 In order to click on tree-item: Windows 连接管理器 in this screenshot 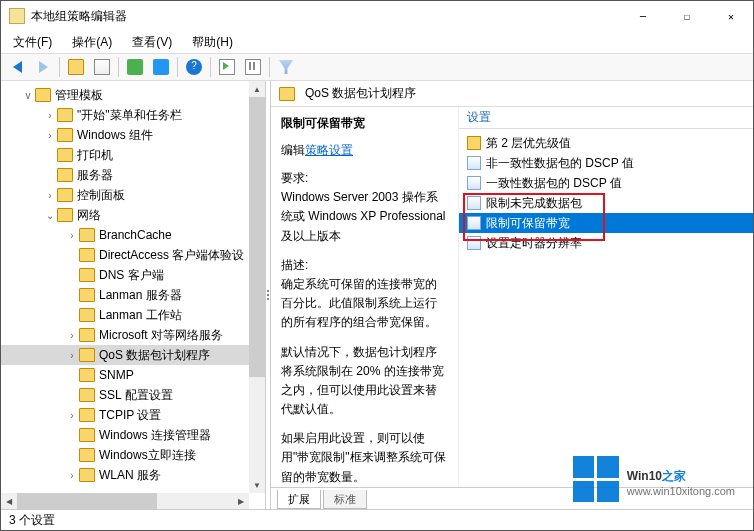, I will do `click(133, 435)`.